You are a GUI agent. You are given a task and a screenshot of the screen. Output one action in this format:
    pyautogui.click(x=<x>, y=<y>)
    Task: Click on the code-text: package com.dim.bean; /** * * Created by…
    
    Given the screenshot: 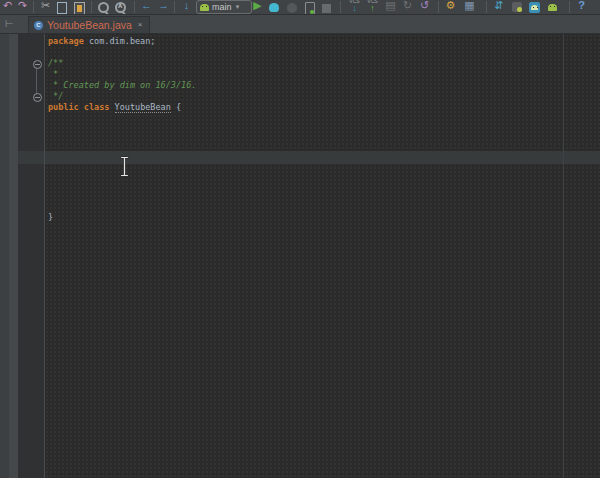 What is the action you would take?
    pyautogui.click(x=122, y=130)
    